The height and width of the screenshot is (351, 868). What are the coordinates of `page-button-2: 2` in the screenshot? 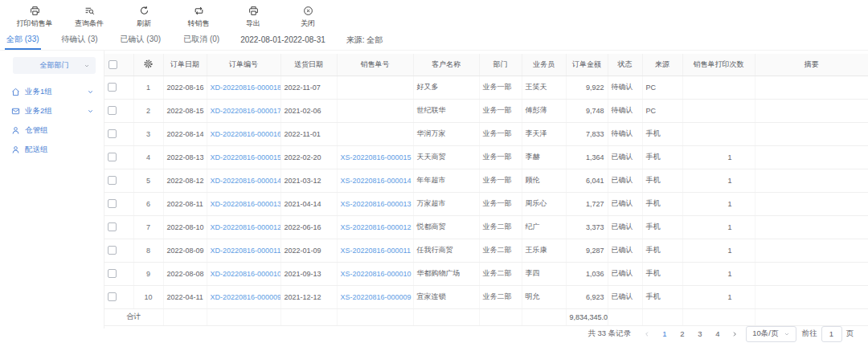 It's located at (682, 334).